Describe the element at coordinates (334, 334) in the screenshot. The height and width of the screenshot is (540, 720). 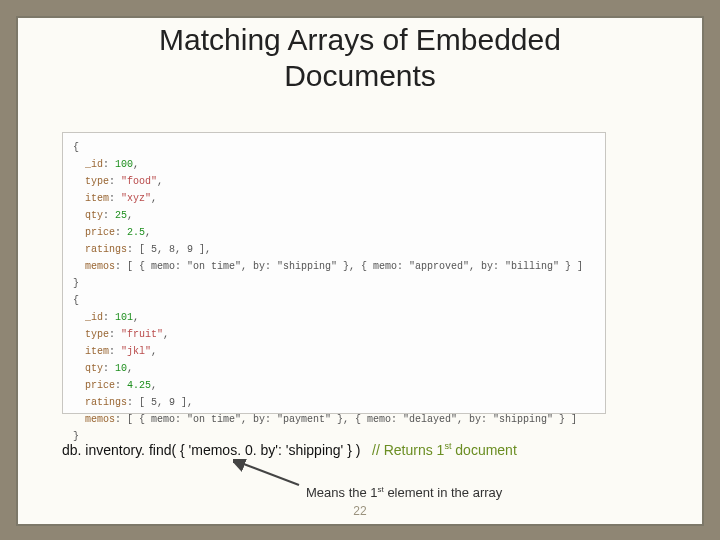
I see `code-line: type: "fruit",` at that location.